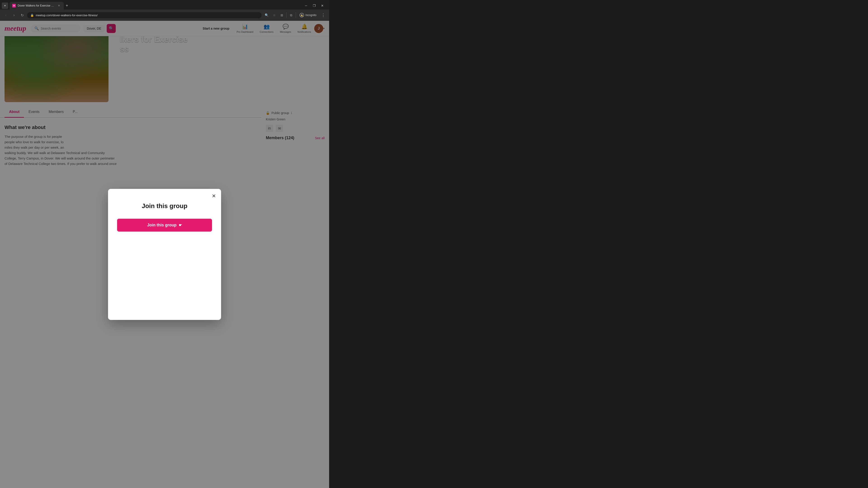  I want to click on lock-icon: 🔒, so click(32, 15).